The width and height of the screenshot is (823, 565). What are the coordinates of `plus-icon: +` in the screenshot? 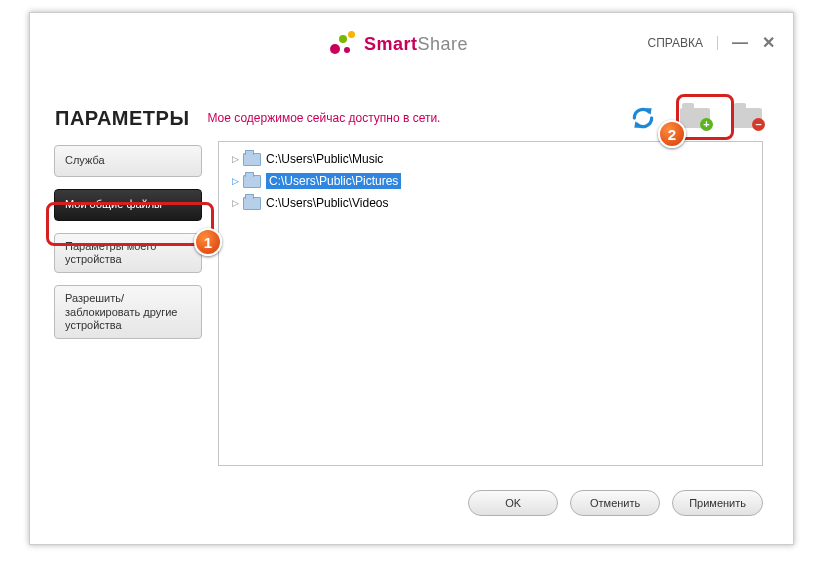 It's located at (706, 124).